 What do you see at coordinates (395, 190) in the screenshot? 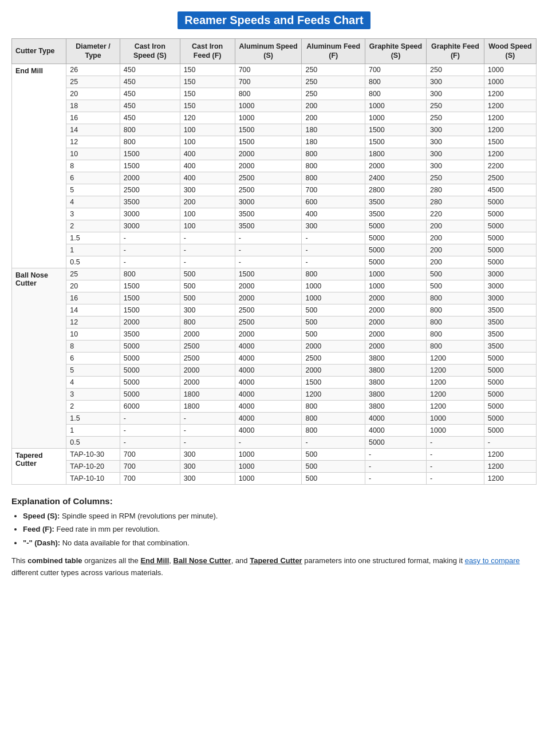
I see `table-cell: 2800` at bounding box center [395, 190].